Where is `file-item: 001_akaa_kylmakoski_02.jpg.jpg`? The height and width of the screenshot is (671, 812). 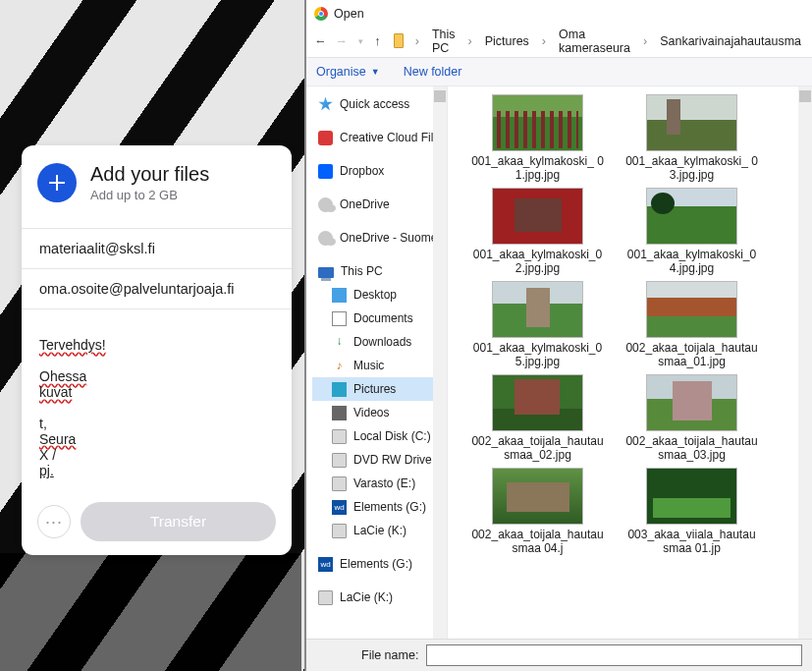 file-item: 001_akaa_kylmakoski_02.jpg.jpg is located at coordinates (538, 232).